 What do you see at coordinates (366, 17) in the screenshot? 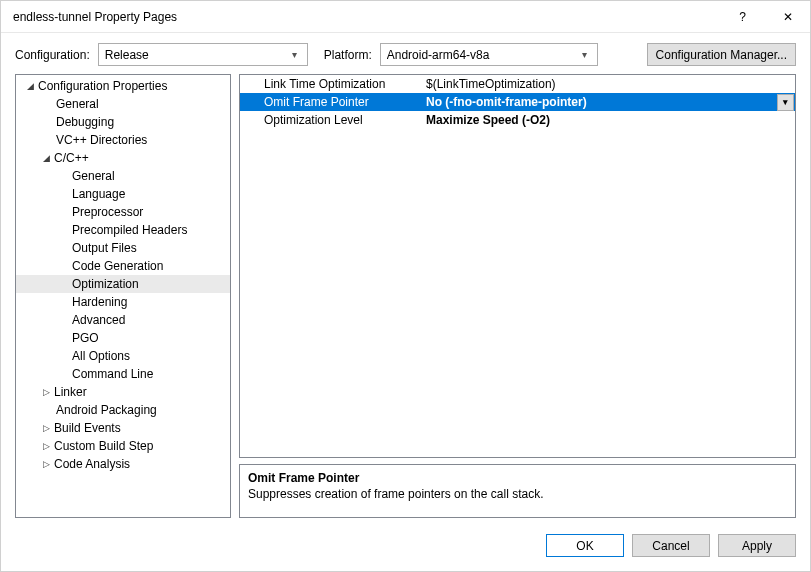
I see `window-title: endless-tunnel Property Pages` at bounding box center [366, 17].